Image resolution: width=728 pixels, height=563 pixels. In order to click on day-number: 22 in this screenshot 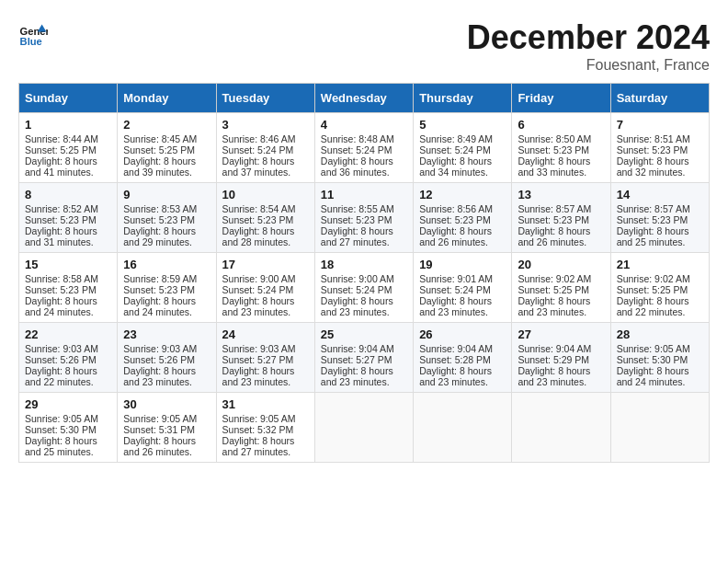, I will do `click(68, 335)`.